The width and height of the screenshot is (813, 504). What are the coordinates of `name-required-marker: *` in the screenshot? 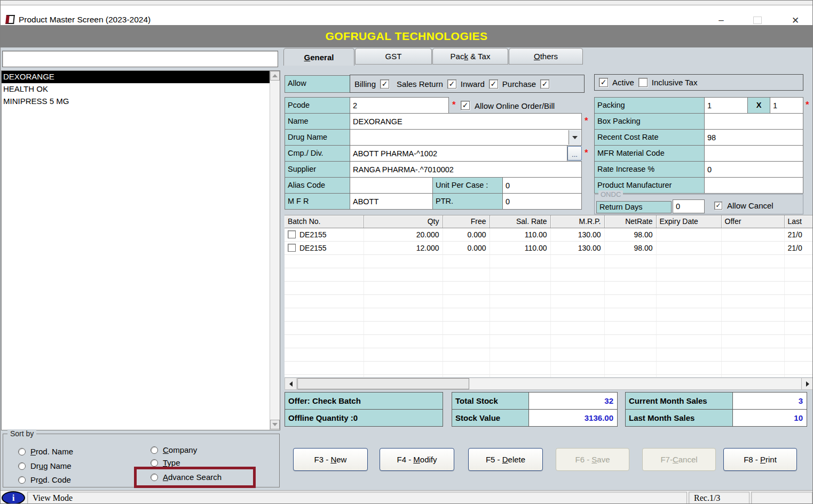 It's located at (586, 121).